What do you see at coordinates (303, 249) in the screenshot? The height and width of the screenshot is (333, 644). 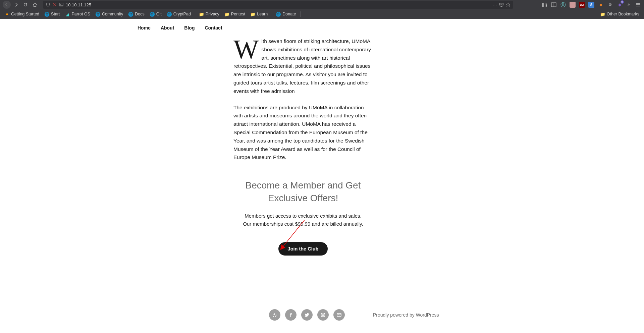 I see `join-button: Join the Club` at bounding box center [303, 249].